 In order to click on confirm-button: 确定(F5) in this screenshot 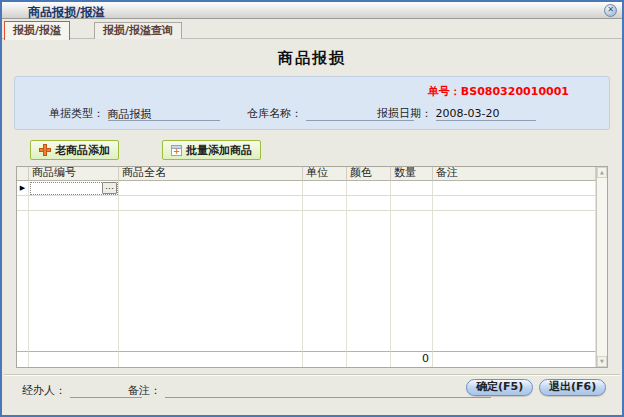, I will do `click(500, 388)`.